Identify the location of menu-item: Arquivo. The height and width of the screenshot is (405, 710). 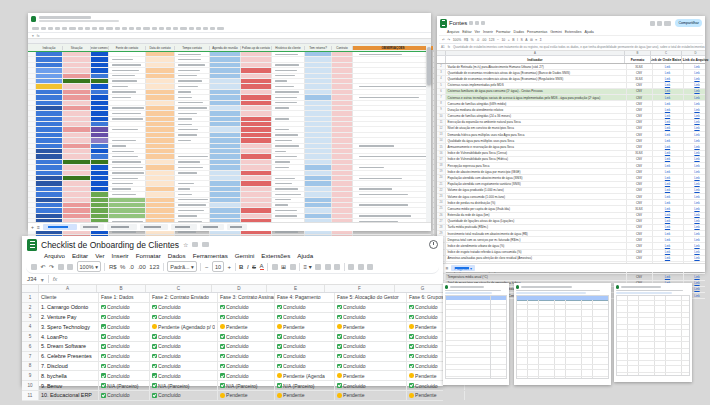
(54, 256).